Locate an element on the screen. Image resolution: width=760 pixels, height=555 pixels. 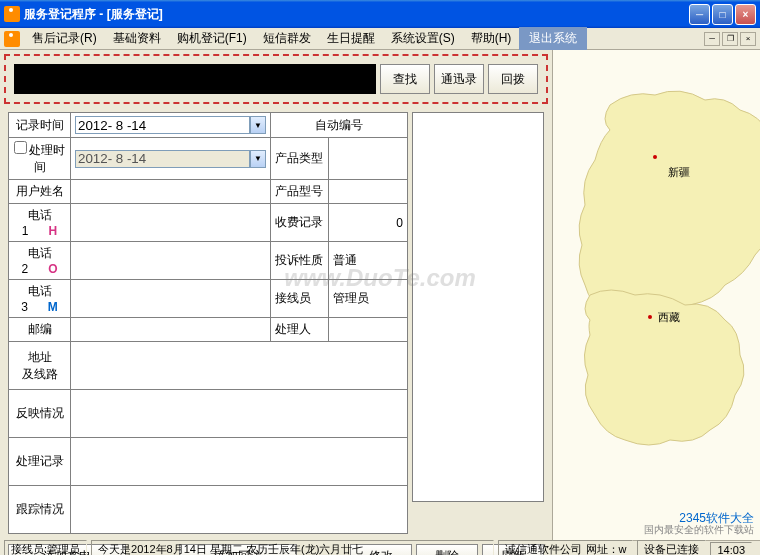
auto-number-label: 自动编号 is located at coordinates (340, 126).